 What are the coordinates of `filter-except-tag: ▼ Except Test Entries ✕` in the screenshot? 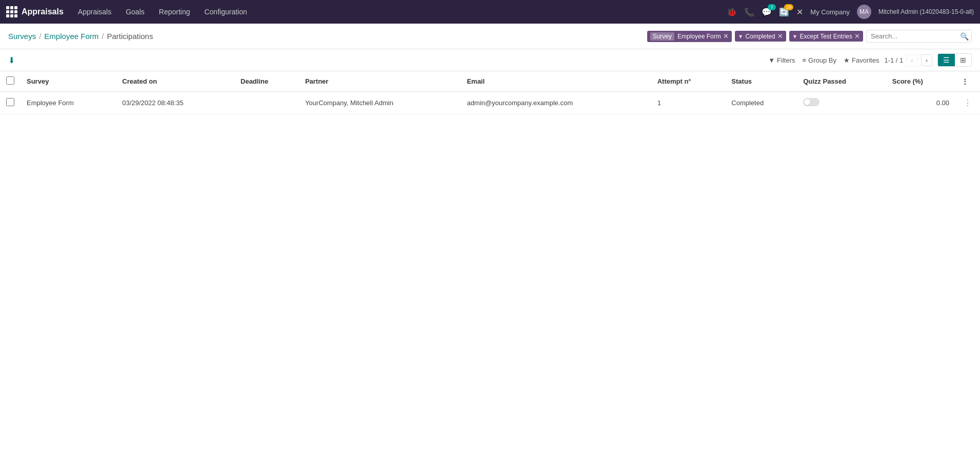 It's located at (826, 36).